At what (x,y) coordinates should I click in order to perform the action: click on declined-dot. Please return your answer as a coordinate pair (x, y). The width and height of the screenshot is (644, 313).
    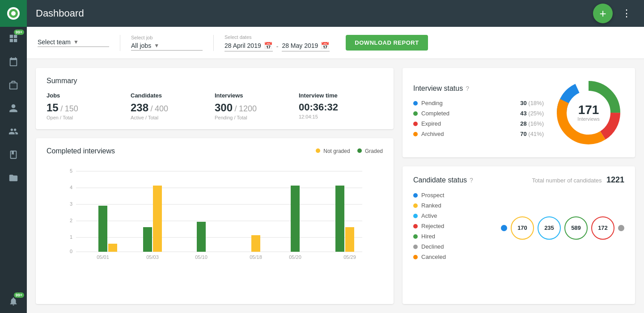
    Looking at the image, I should click on (415, 247).